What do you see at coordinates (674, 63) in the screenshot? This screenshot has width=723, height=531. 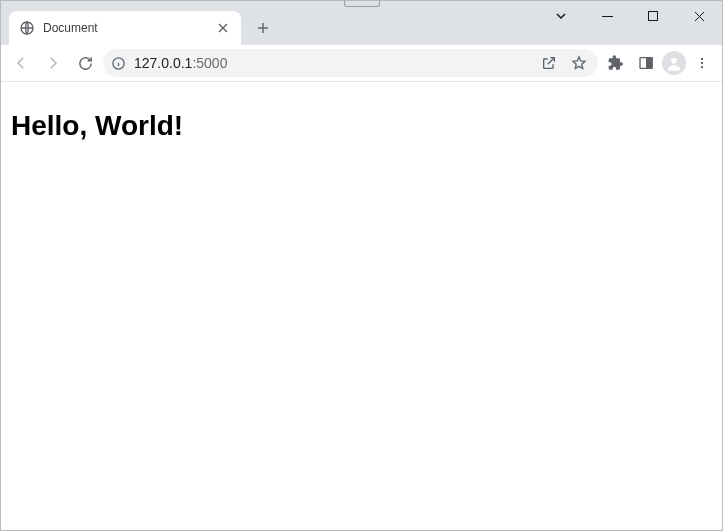 I see `profile-avatar` at bounding box center [674, 63].